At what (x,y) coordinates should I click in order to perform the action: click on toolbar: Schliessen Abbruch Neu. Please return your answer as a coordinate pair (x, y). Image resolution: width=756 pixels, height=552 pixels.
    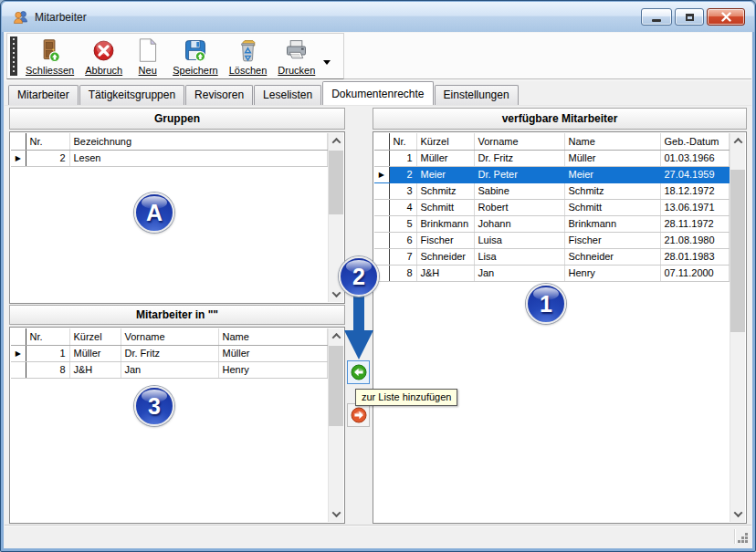
    Looking at the image, I should click on (378, 57).